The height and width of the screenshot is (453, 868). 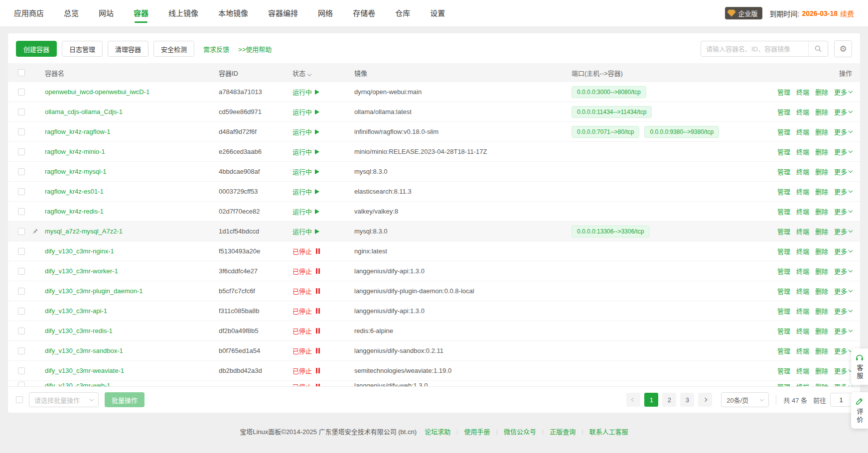 What do you see at coordinates (233, 13) in the screenshot?
I see `nav-item-6: 本地镜像` at bounding box center [233, 13].